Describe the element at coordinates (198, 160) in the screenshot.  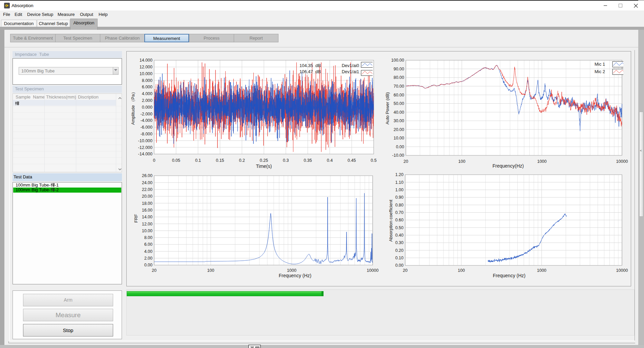
I see `svg-text: 0.1` at that location.